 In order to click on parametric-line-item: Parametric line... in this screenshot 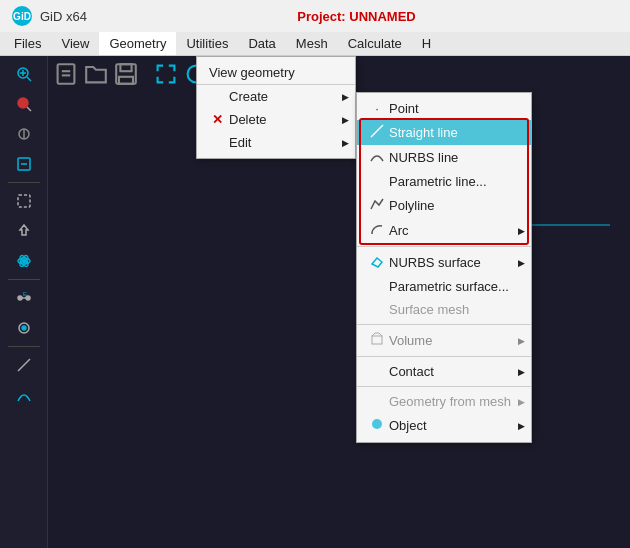, I will do `click(444, 182)`.